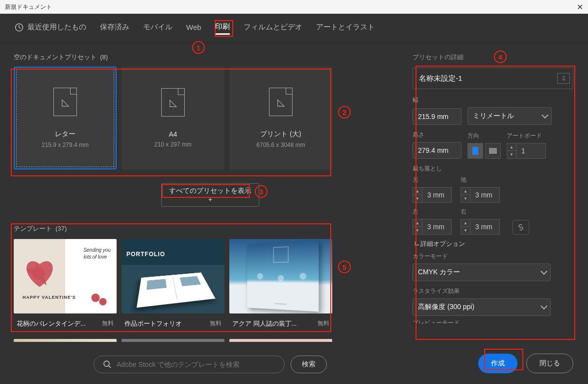  Describe the element at coordinates (65, 134) in the screenshot. I see `preset-name: レター` at that location.